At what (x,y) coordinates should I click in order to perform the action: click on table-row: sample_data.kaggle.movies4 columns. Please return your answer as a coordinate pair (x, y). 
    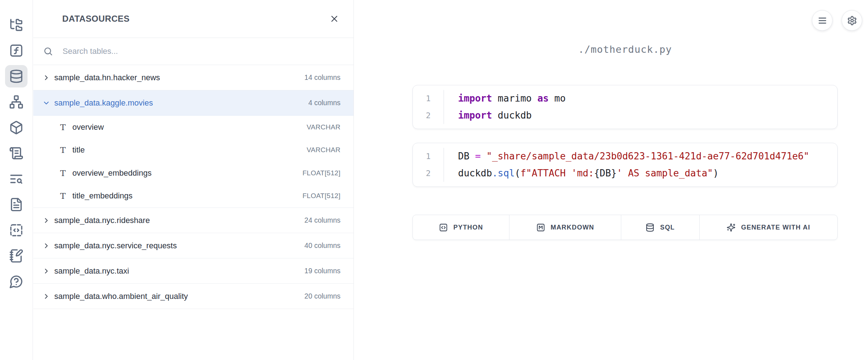
    Looking at the image, I should click on (193, 103).